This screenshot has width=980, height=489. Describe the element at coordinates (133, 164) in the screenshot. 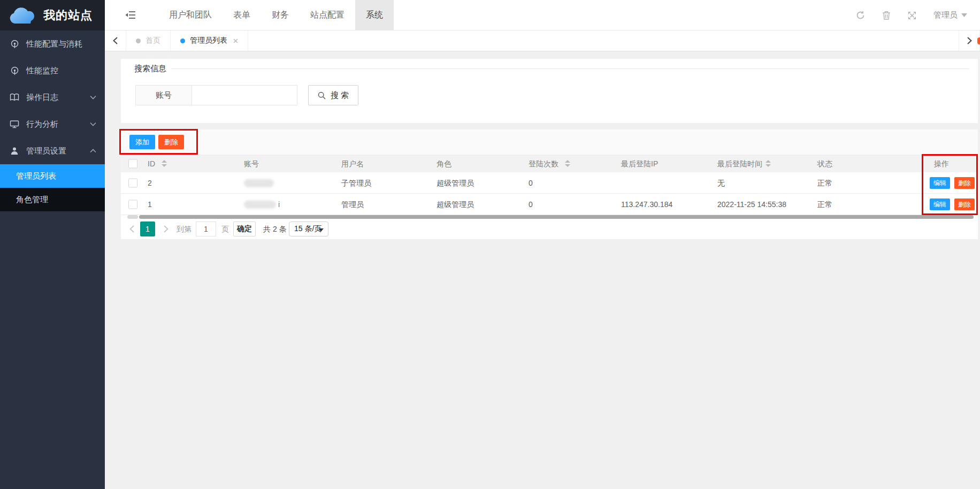

I see `select-all-checkbox` at that location.